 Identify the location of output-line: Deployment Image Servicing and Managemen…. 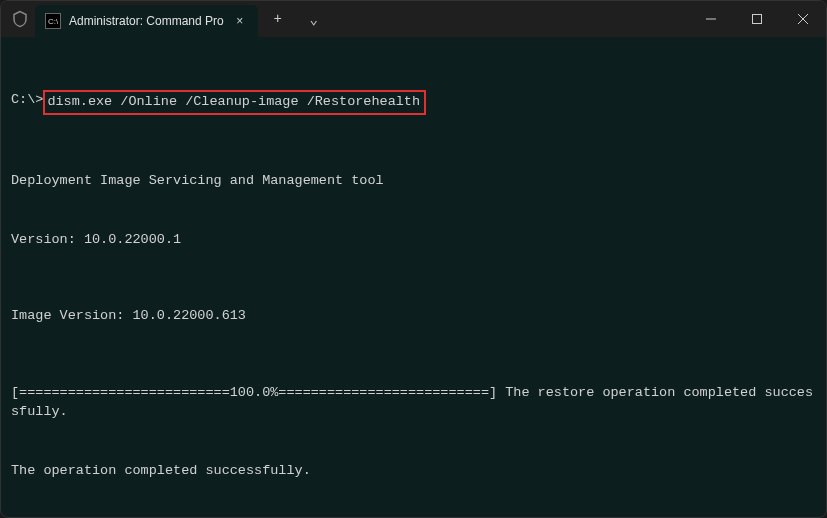
(414, 181).